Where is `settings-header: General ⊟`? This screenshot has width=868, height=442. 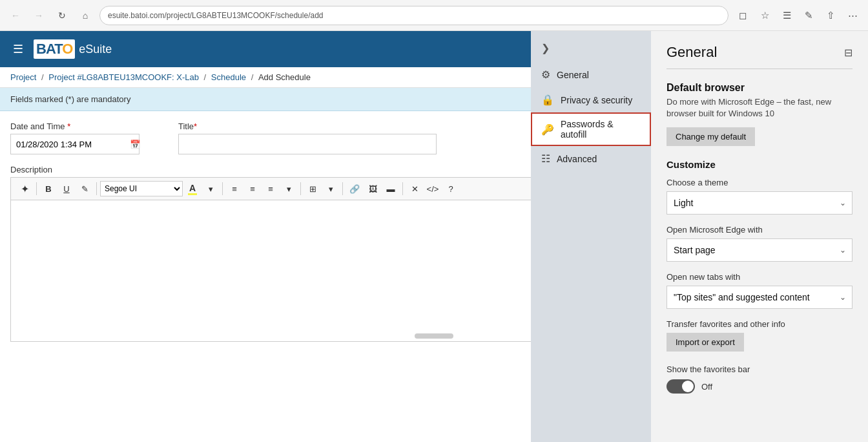
settings-header: General ⊟ is located at coordinates (760, 52).